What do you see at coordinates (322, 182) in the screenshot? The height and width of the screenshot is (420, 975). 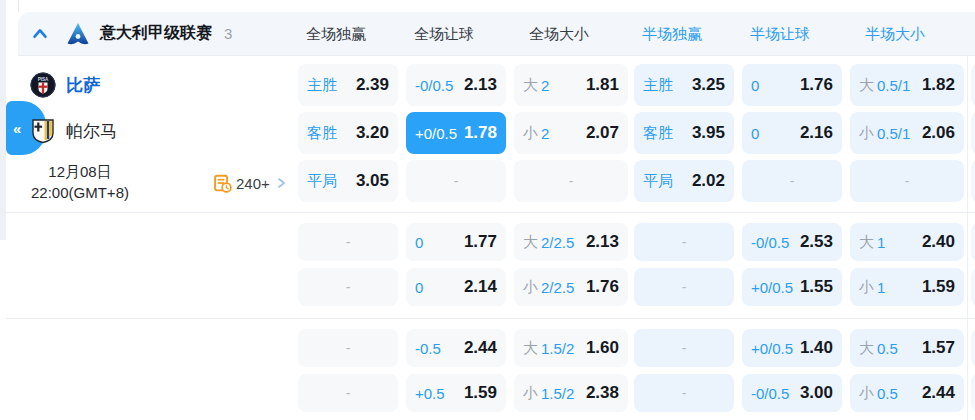 I see `odds-label: 平局` at bounding box center [322, 182].